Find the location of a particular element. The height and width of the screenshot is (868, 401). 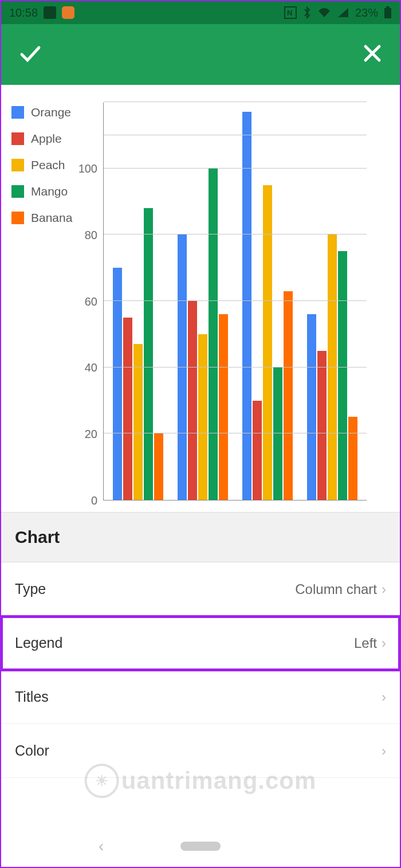

legend-label: Banana is located at coordinates (52, 218).